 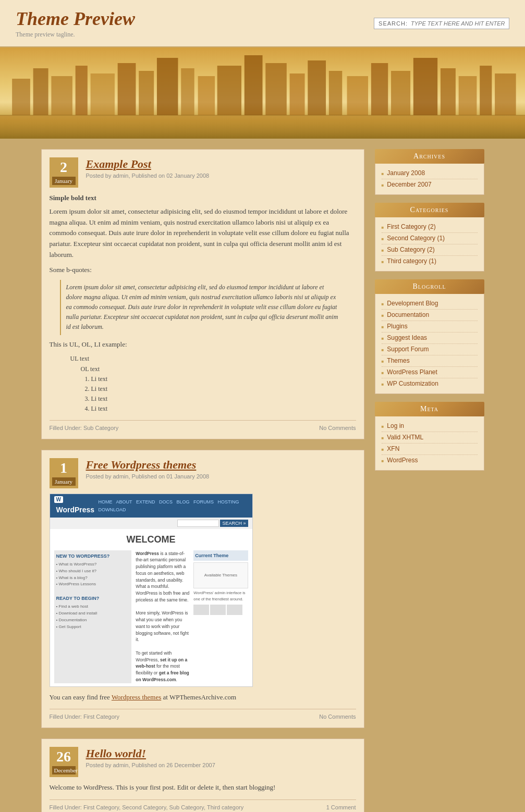 What do you see at coordinates (203, 788) in the screenshot?
I see `post-body-3: Welcome to WordPress. This is your first…` at bounding box center [203, 788].